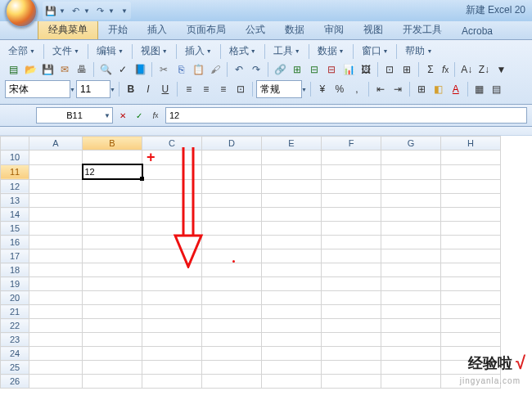 This screenshot has width=532, height=409. I want to click on tab-developer: 开发工具, so click(422, 29).